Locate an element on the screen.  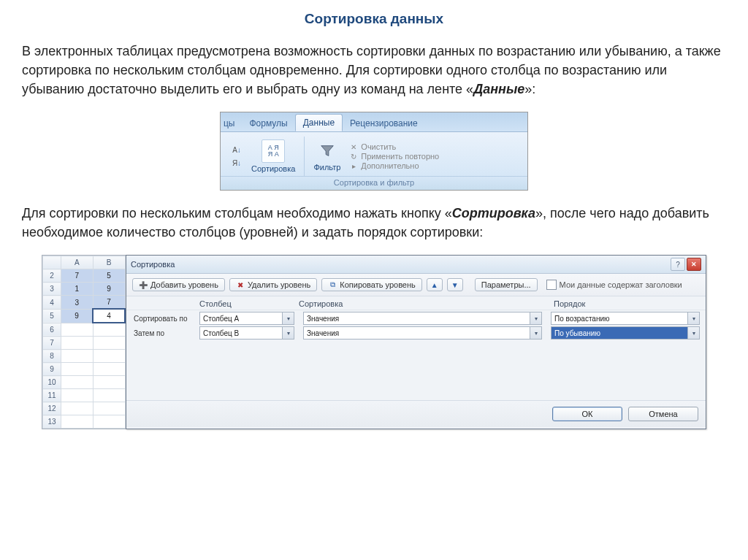
sheet-col-b: B is located at coordinates (109, 263).